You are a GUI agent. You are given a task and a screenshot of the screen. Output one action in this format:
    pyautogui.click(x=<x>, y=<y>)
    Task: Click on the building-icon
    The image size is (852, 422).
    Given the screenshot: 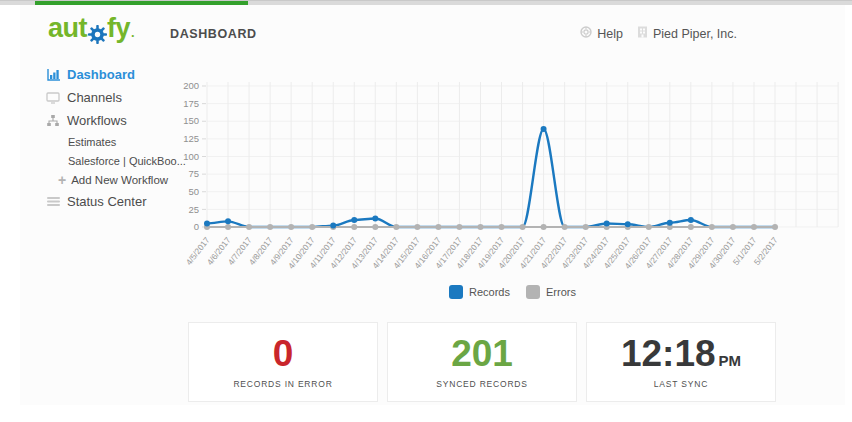 What is the action you would take?
    pyautogui.click(x=642, y=34)
    